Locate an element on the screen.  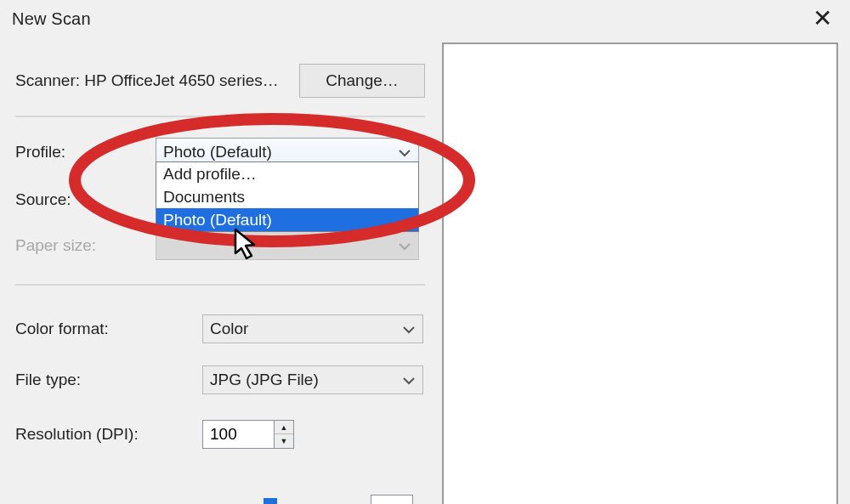
file-type-row: File type: JPG (JPG File) is located at coordinates (220, 380).